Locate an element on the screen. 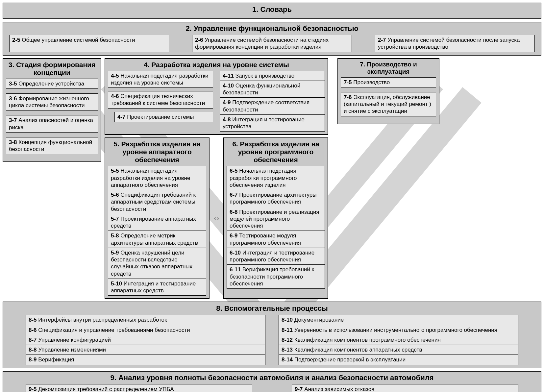 The height and width of the screenshot is (392, 544). item-4-5: 4-5 Начальная подстадия разработки издел… is located at coordinates (161, 80).